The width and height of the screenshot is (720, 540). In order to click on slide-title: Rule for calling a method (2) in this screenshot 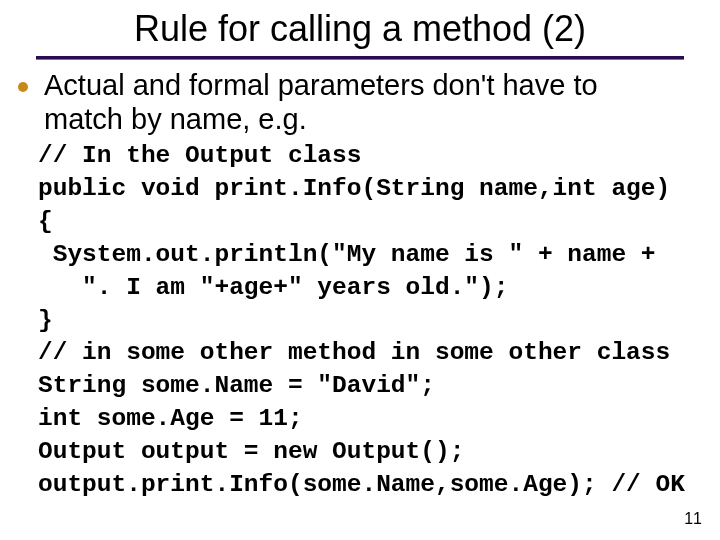, I will do `click(360, 28)`.